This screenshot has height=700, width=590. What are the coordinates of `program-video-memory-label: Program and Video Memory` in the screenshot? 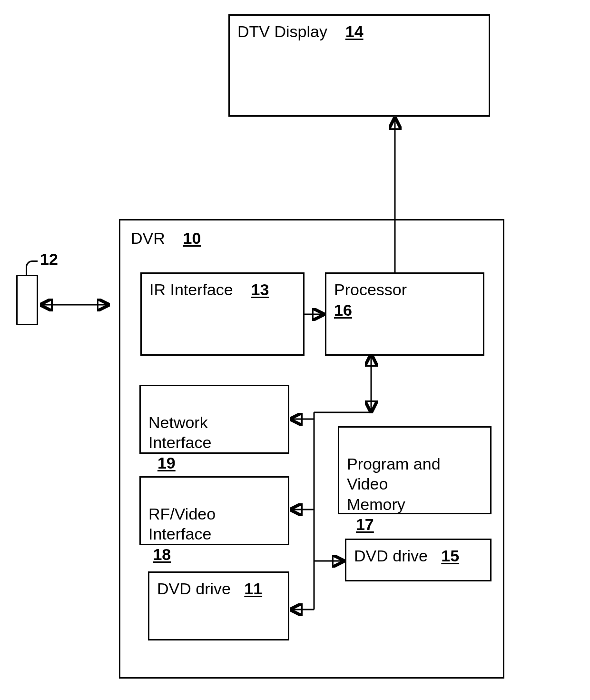 It's located at (394, 484).